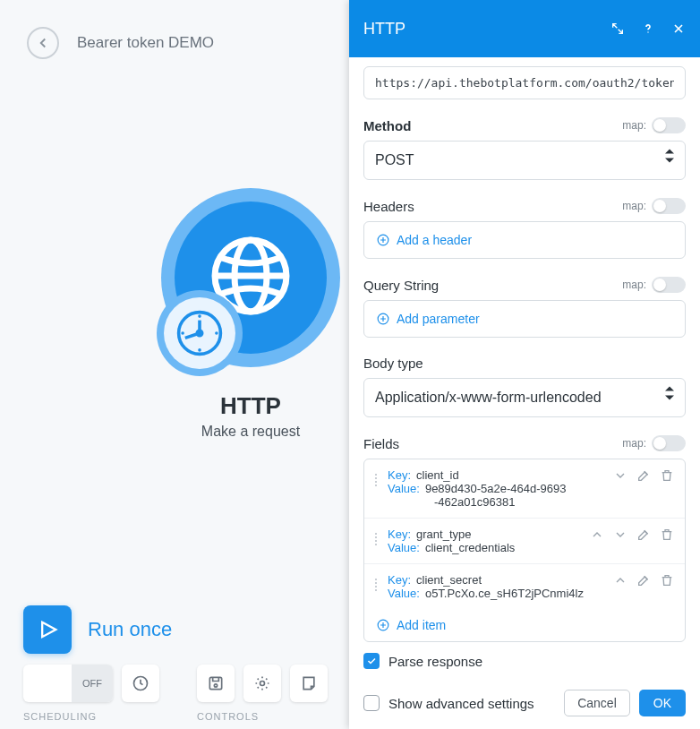 Image resolution: width=700 pixels, height=729 pixels. What do you see at coordinates (91, 716) in the screenshot?
I see `scheduling-section-label: SCHEDULING` at bounding box center [91, 716].